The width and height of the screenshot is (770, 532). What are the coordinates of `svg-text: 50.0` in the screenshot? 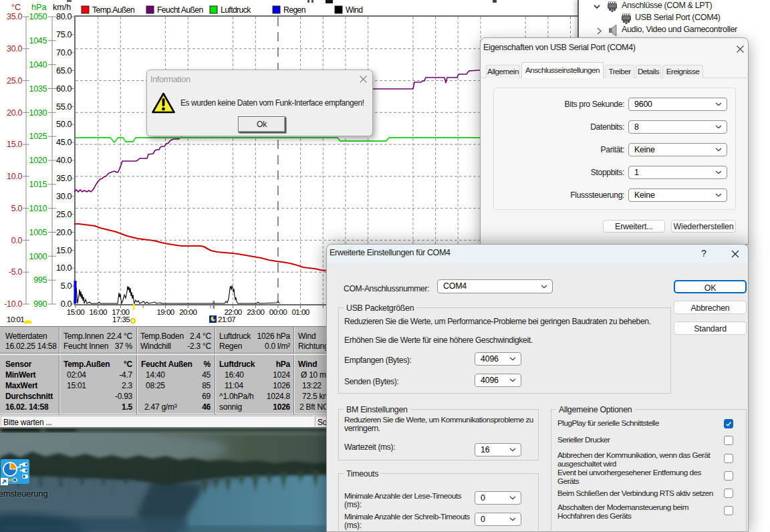 It's located at (64, 124).